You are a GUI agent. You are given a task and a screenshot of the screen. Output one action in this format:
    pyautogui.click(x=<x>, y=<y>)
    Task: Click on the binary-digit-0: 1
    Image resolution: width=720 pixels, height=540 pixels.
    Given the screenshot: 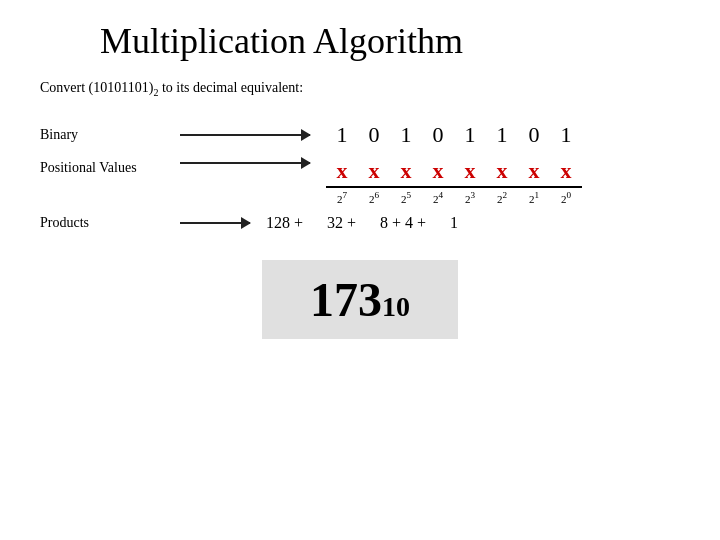 What is the action you would take?
    pyautogui.click(x=342, y=135)
    